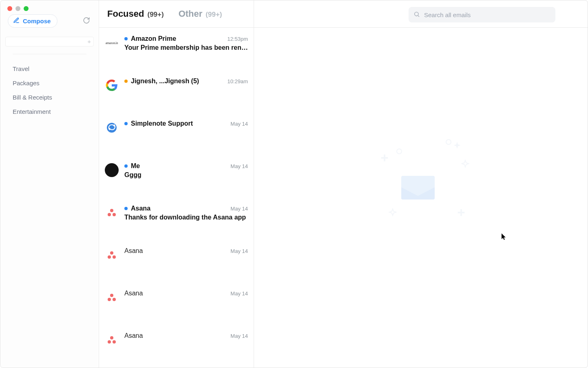 The height and width of the screenshot is (368, 588). I want to click on window-controls, so click(18, 9).